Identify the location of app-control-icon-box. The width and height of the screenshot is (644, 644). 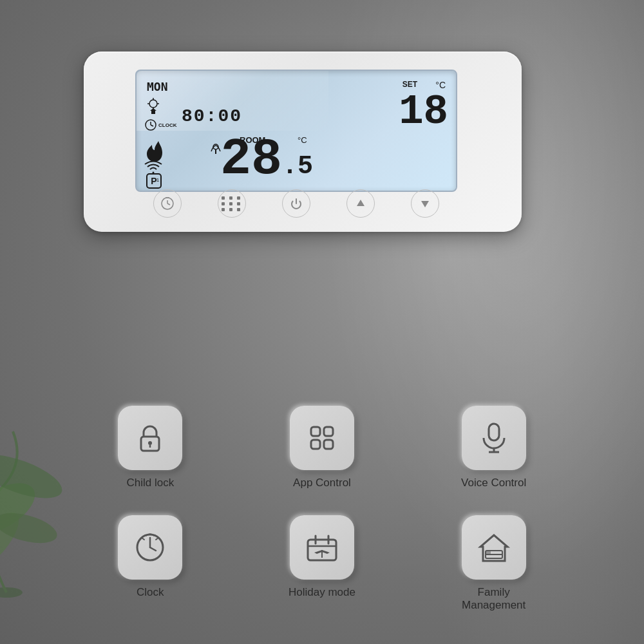
(322, 438).